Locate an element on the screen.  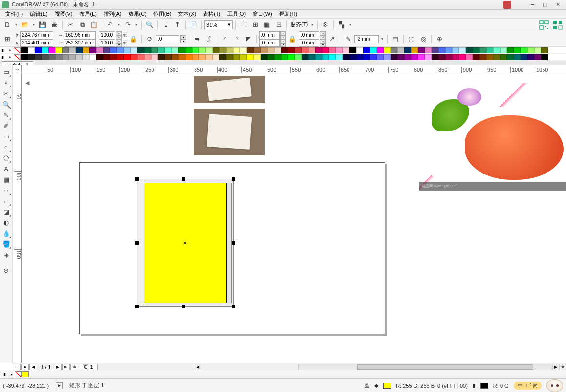
palette-1-picker-icon: ◧ is located at coordinates (3, 50).